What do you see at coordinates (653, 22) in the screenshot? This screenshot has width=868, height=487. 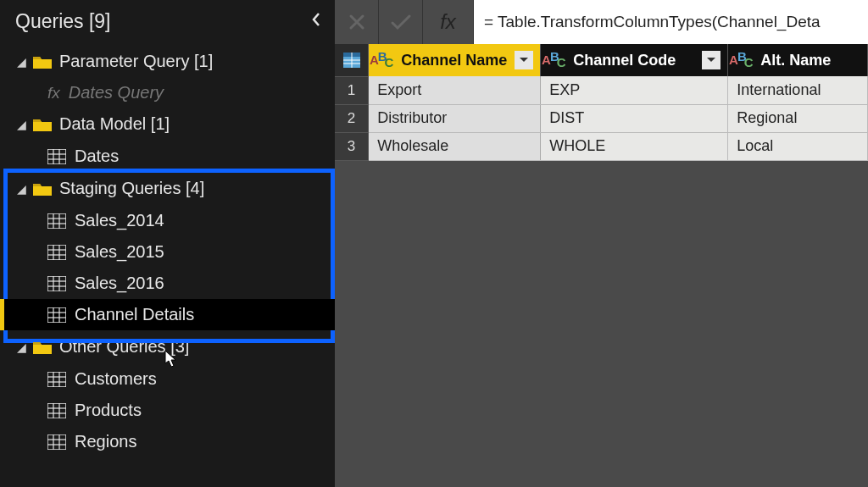 I see `formula-text: = Table.TransformColumnTypes(Channel_Det…` at bounding box center [653, 22].